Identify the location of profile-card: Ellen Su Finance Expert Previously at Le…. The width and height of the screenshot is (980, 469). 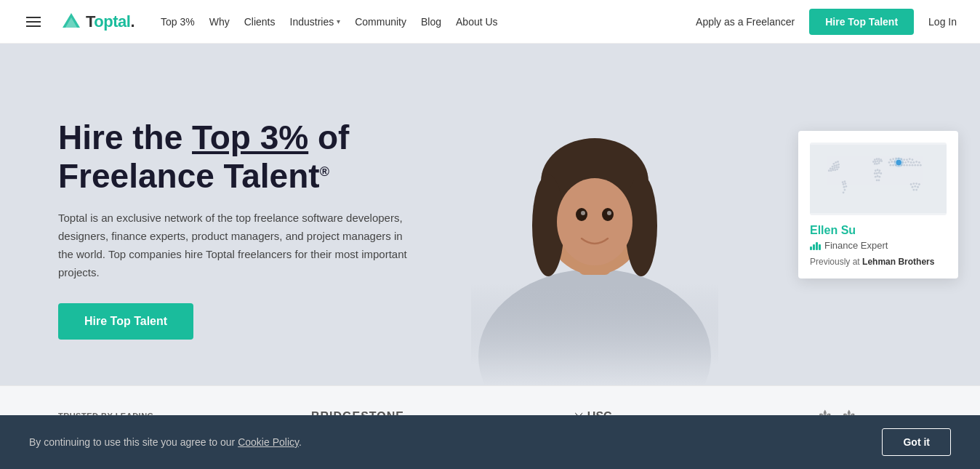
(878, 205).